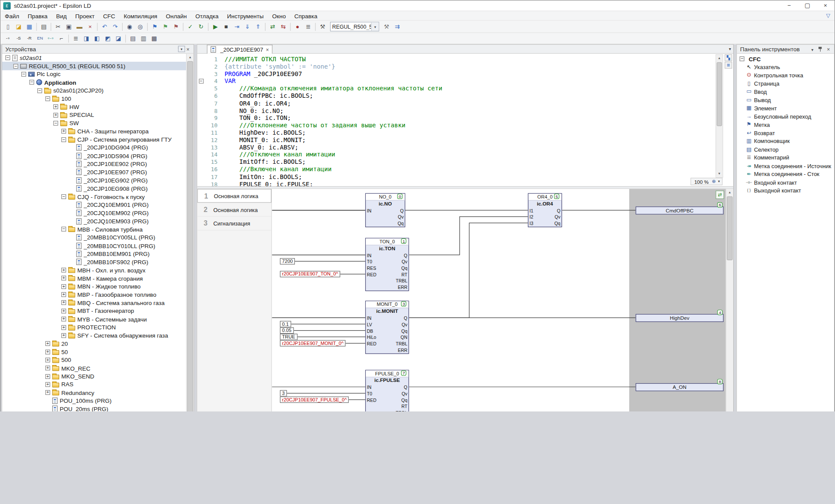 Image resolution: width=835 pixels, height=504 pixels. What do you see at coordinates (785, 91) in the screenshot?
I see `toolbox-item: ▭Ввод` at bounding box center [785, 91].